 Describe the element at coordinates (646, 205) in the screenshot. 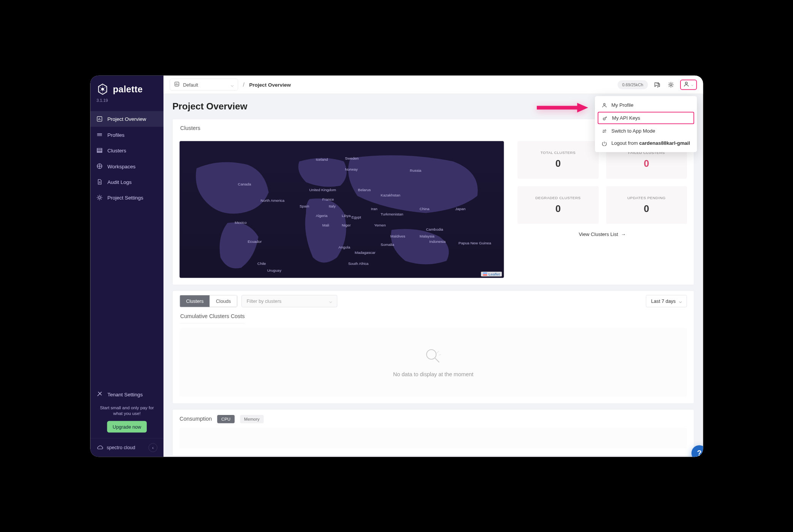

I see `stat-updates-pending: Updates Pending0` at that location.